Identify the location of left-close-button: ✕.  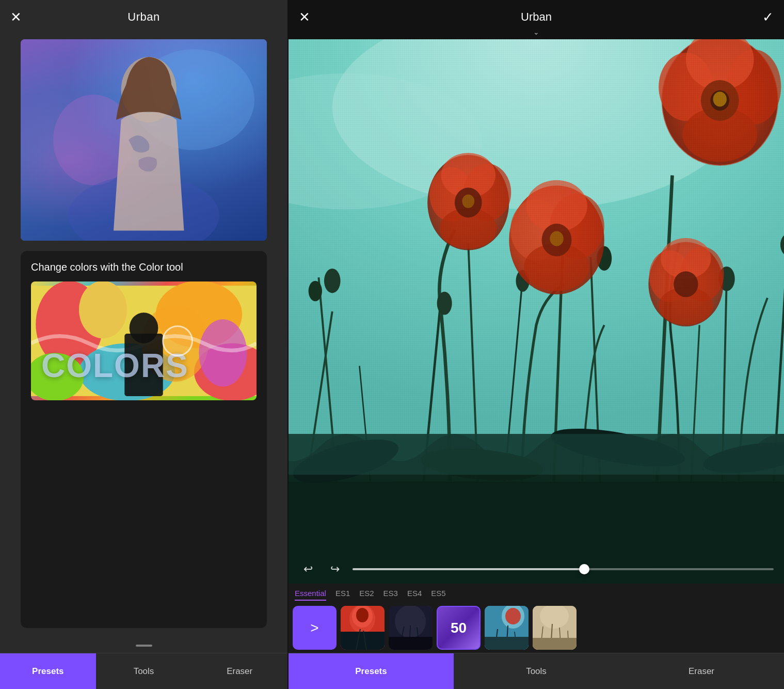
(16, 18).